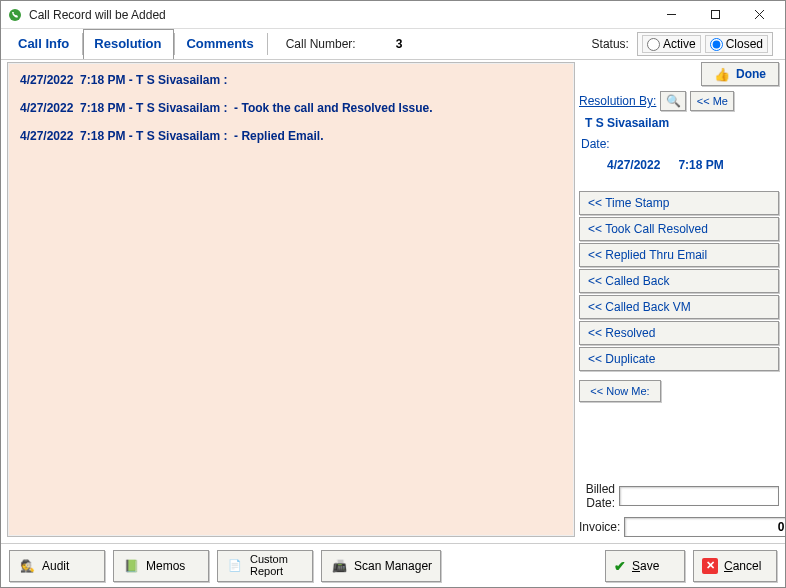 The height and width of the screenshot is (588, 786). What do you see at coordinates (161, 566) in the screenshot?
I see `memos-button: 📗 Memos` at bounding box center [161, 566].